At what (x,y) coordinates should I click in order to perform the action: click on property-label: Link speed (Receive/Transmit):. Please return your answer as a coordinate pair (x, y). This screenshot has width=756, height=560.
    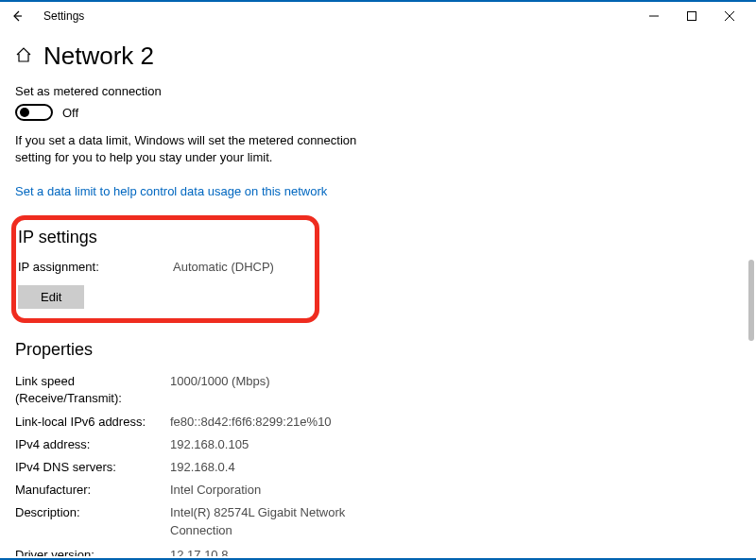
    Looking at the image, I should click on (93, 390).